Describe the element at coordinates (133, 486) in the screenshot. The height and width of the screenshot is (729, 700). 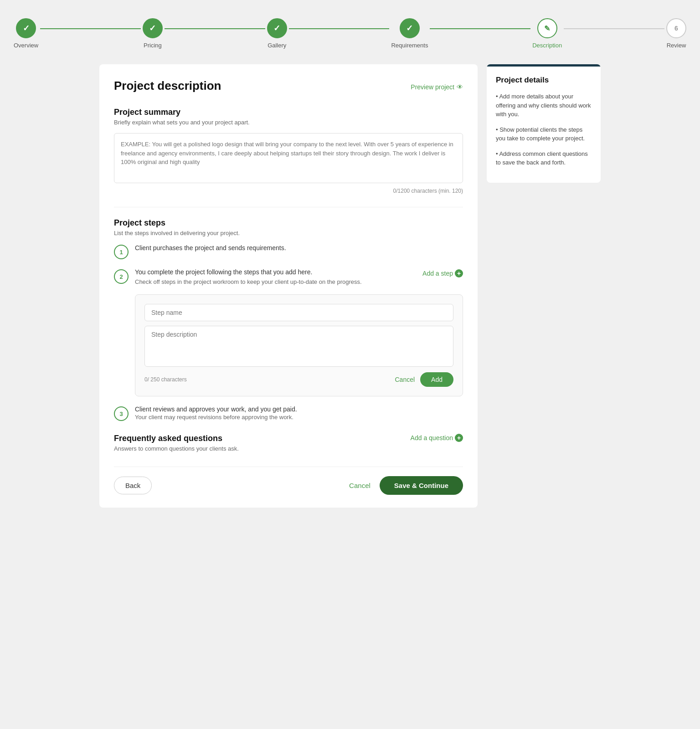
I see `back-button: Back` at that location.